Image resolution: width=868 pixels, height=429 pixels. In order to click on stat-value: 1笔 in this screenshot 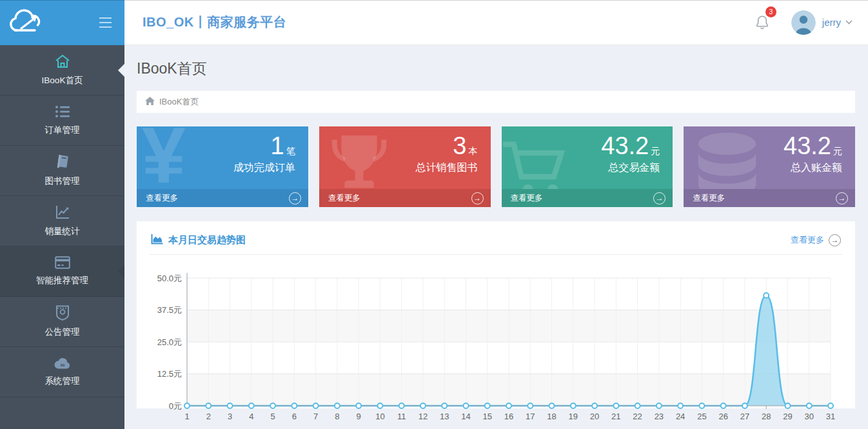, I will do `click(222, 146)`.